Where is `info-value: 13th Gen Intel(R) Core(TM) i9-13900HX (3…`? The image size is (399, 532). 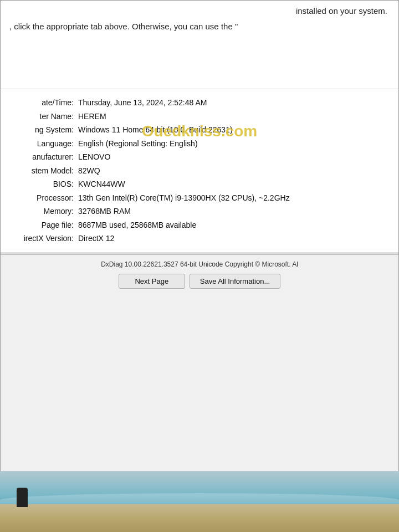
info-value: 13th Gen Intel(R) Core(TM) i9-13900HX (3… is located at coordinates (234, 198).